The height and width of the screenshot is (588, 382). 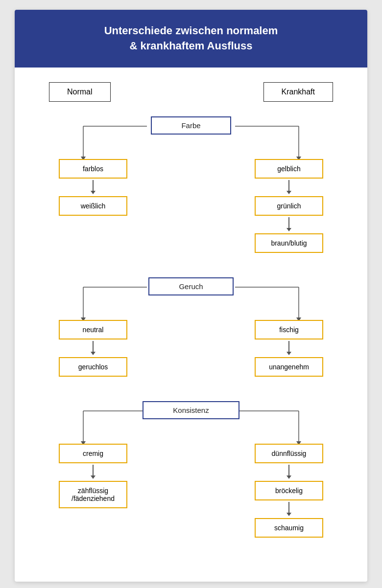 I want to click on leaf-left-0-0: farblos, so click(x=93, y=169).